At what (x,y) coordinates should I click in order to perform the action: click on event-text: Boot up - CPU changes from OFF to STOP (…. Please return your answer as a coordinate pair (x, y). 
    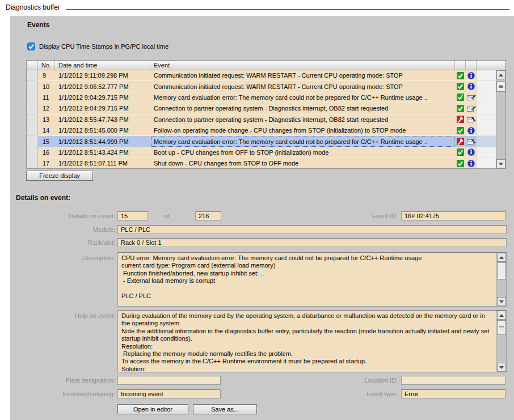
    Looking at the image, I should click on (303, 153).